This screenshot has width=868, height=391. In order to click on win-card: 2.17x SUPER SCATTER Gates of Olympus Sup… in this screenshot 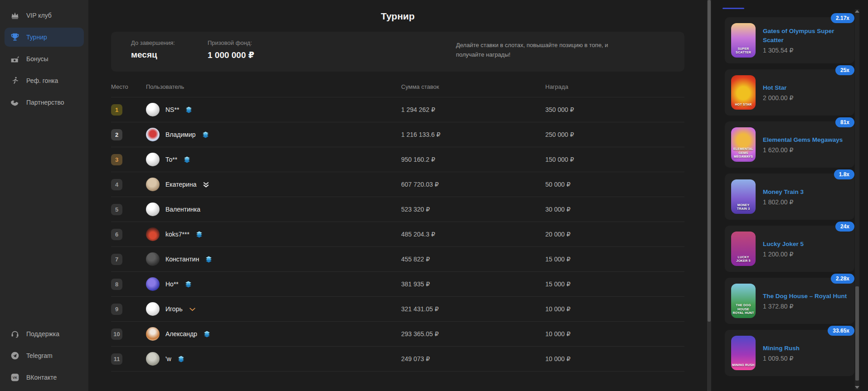, I will do `click(790, 40)`.